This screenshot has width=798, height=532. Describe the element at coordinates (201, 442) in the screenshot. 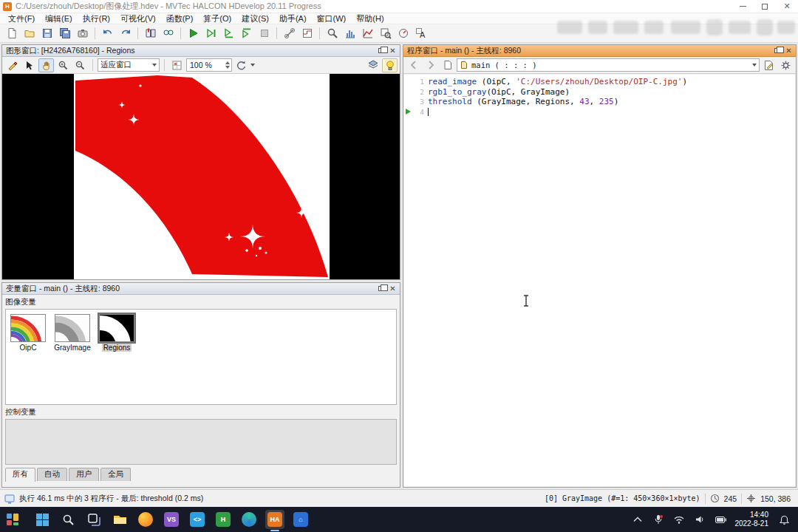

I see `control-variables-area` at that location.